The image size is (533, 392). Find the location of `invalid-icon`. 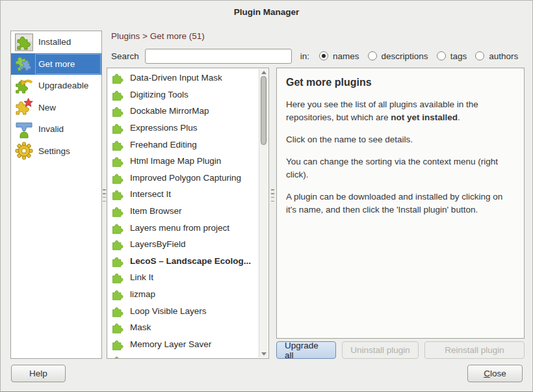

invalid-icon is located at coordinates (23, 129).